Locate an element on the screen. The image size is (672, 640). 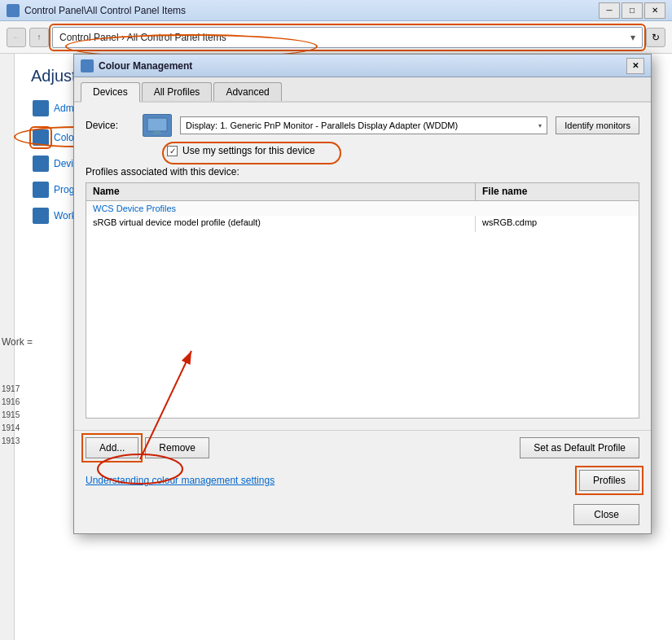
title-bar-text: Control Panel\All Control Panel Items is located at coordinates (105, 11).